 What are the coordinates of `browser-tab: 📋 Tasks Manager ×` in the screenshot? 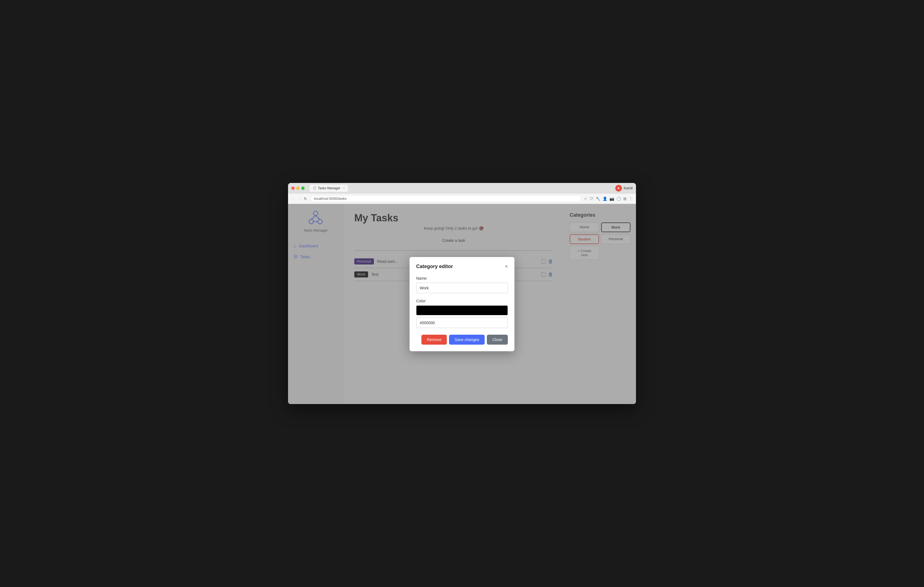 It's located at (329, 188).